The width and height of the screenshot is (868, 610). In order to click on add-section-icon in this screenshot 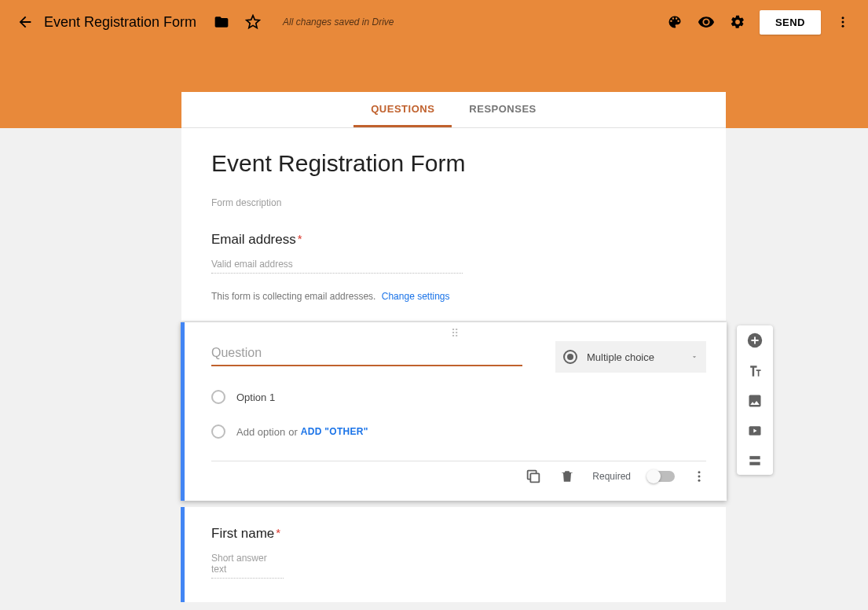, I will do `click(755, 461)`.